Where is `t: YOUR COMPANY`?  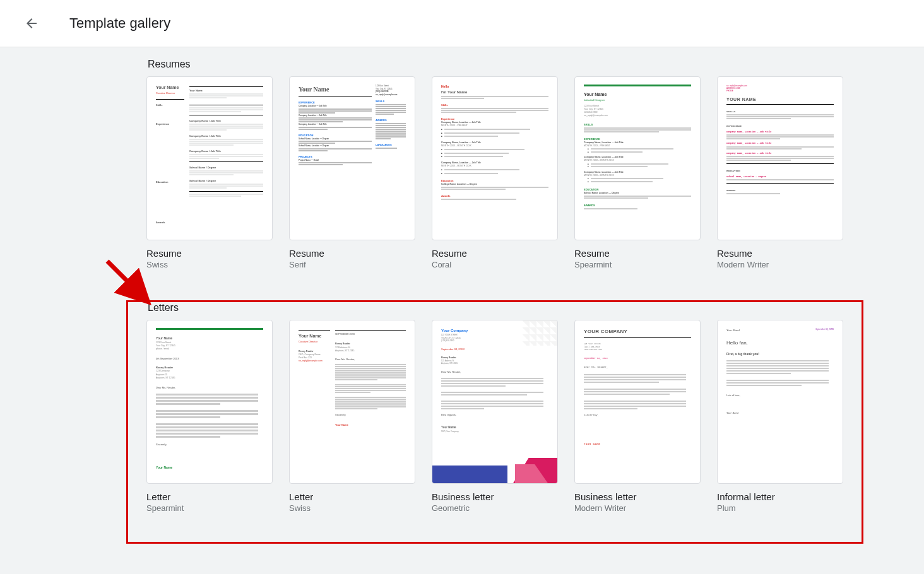
t: YOUR COMPANY is located at coordinates (637, 333).